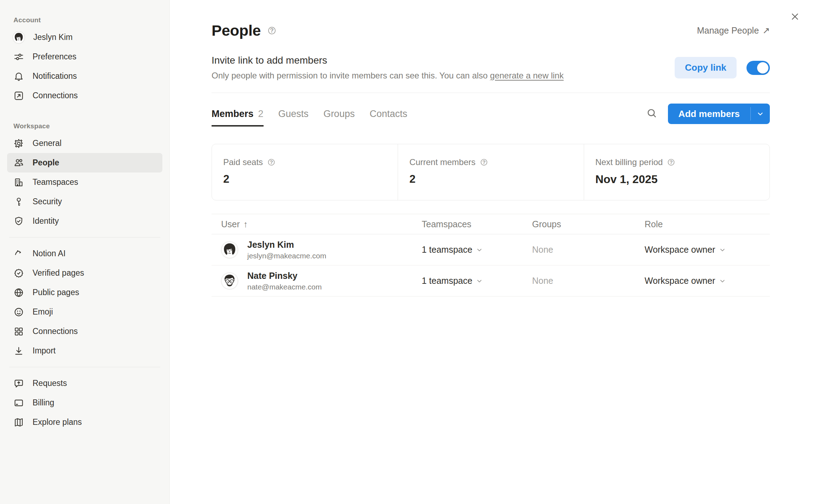 The height and width of the screenshot is (504, 813). I want to click on bell-icon, so click(19, 76).